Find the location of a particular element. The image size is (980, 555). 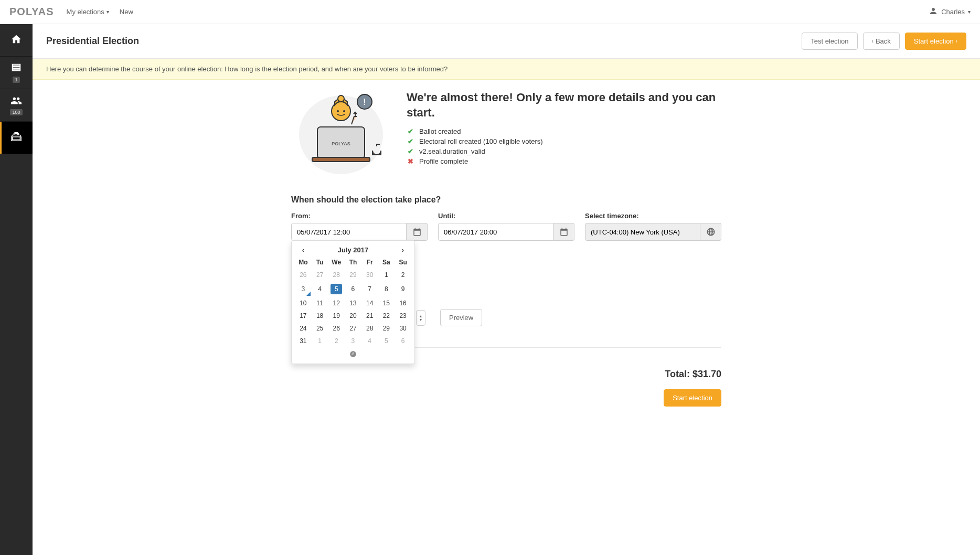

preview-button: Preview is located at coordinates (461, 318).